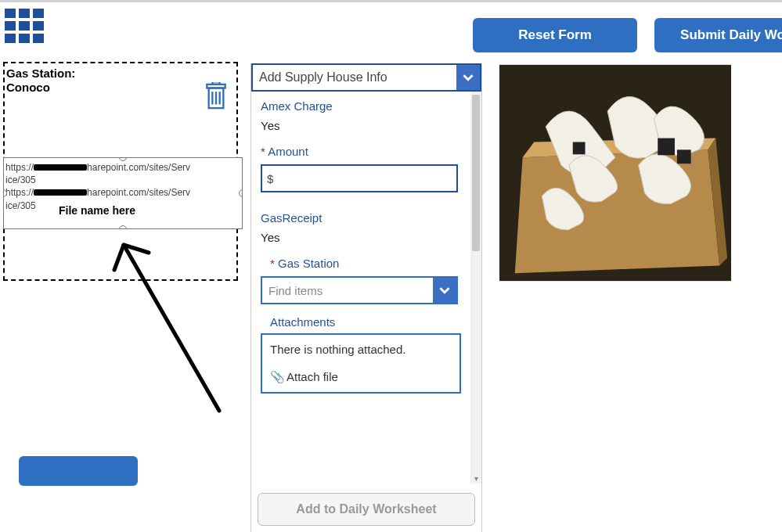  What do you see at coordinates (216, 96) in the screenshot?
I see `trash-icon` at bounding box center [216, 96].